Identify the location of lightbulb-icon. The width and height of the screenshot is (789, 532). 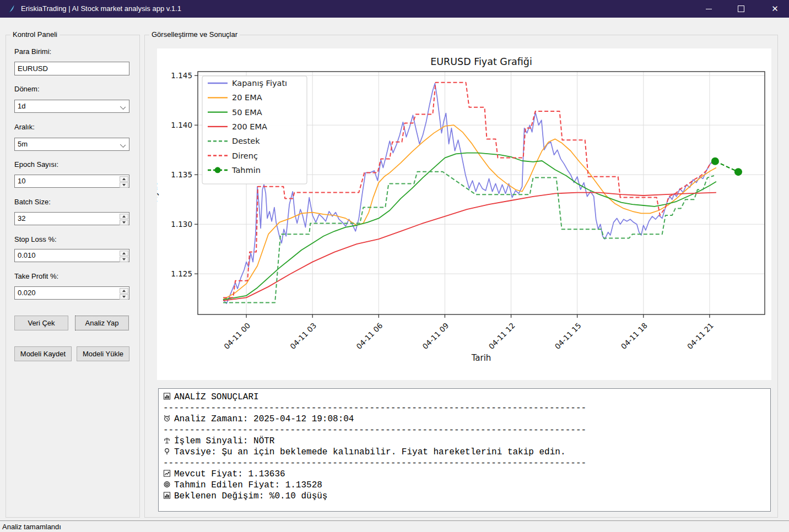
(167, 450).